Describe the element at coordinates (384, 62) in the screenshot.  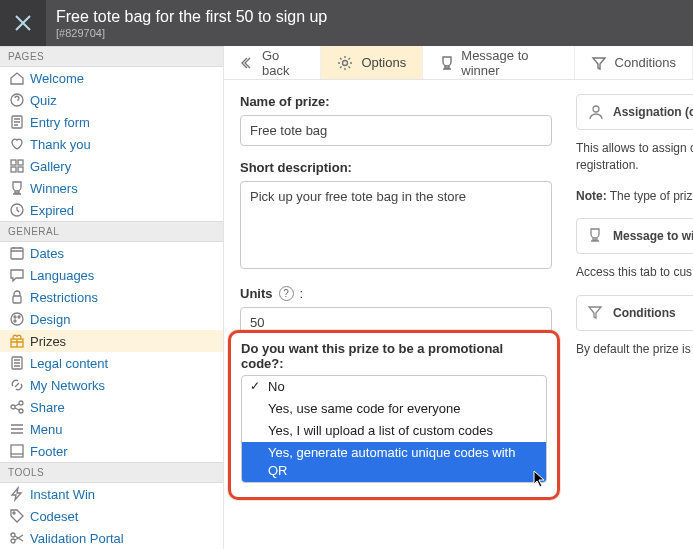
I see `tab-label: Options` at that location.